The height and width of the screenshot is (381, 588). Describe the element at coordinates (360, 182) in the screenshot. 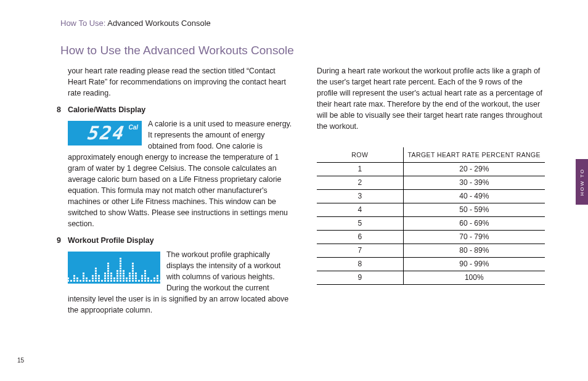

I see `table-cell-row: 2` at that location.